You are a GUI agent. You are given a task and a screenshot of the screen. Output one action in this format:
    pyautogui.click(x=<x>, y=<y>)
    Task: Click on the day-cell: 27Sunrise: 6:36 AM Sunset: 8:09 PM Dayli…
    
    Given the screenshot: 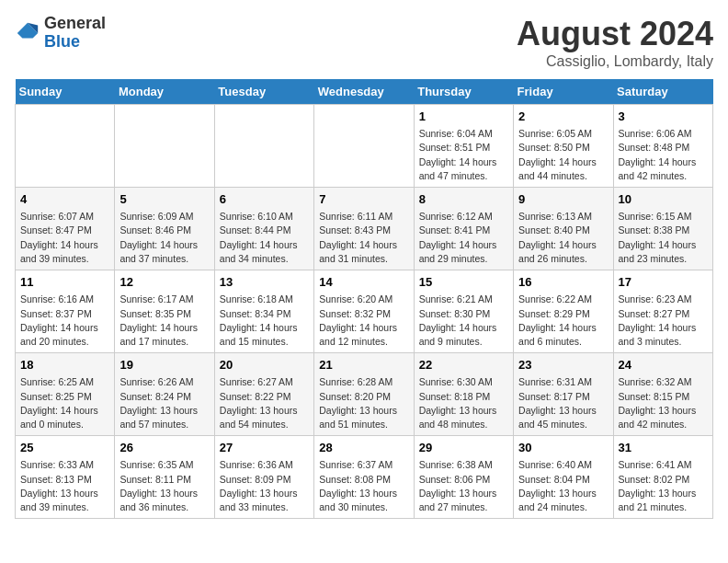 What is the action you would take?
    pyautogui.click(x=264, y=477)
    